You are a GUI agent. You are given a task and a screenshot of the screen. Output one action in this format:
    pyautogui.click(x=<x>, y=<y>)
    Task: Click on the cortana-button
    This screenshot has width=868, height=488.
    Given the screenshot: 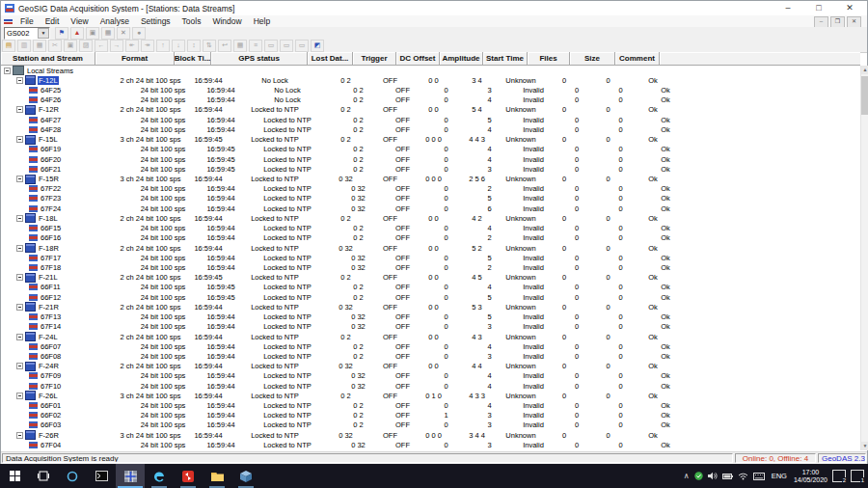 What is the action you would take?
    pyautogui.click(x=72, y=476)
    